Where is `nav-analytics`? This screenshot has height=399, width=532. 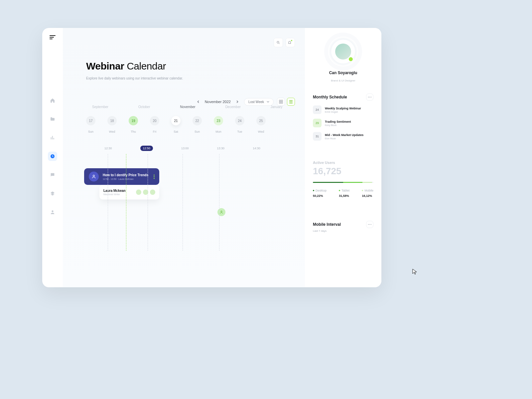 nav-analytics is located at coordinates (53, 138).